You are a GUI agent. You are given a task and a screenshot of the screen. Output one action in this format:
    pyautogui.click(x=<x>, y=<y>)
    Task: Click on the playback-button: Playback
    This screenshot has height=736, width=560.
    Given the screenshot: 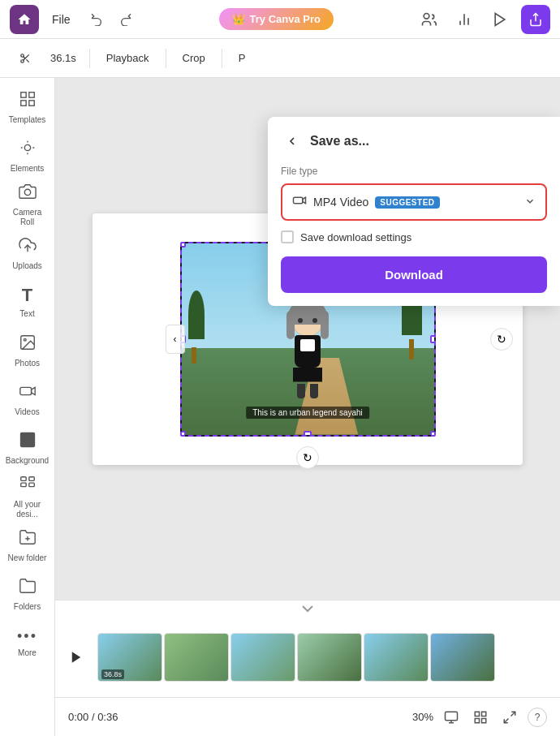 What is the action you would take?
    pyautogui.click(x=128, y=58)
    